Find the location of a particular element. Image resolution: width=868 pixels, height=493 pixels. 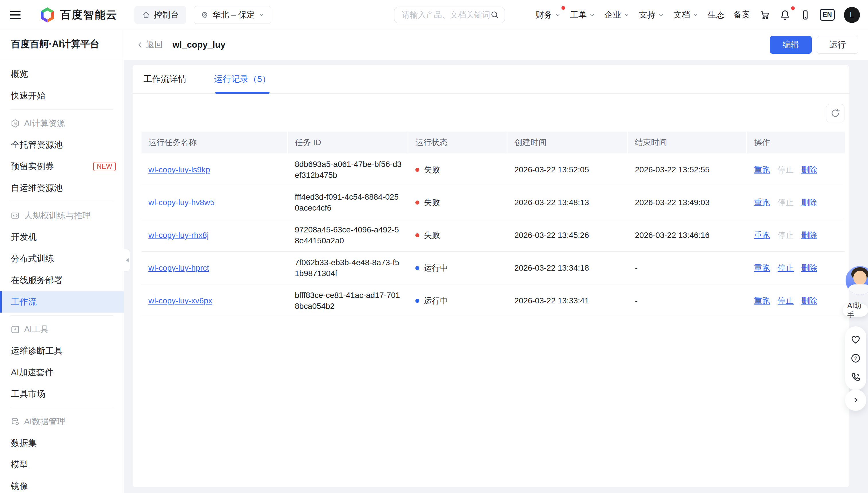

sidebar-item-devmachine: 开发机 is located at coordinates (62, 237).